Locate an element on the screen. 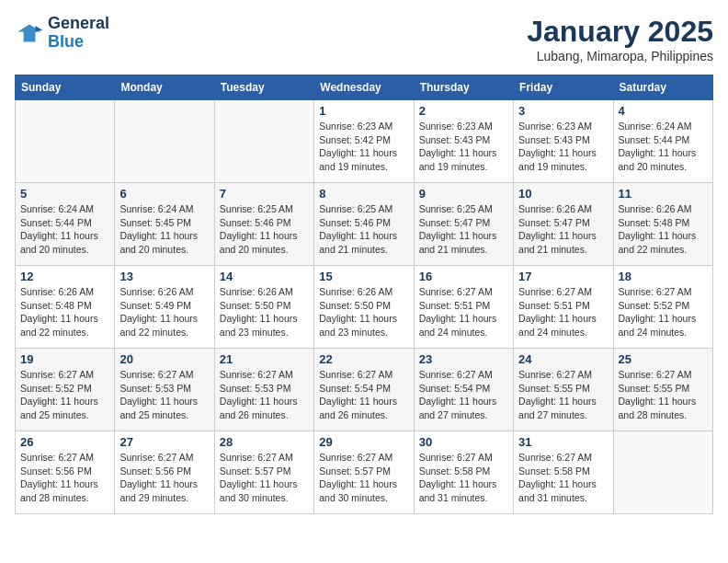  day-number: 2 is located at coordinates (463, 110).